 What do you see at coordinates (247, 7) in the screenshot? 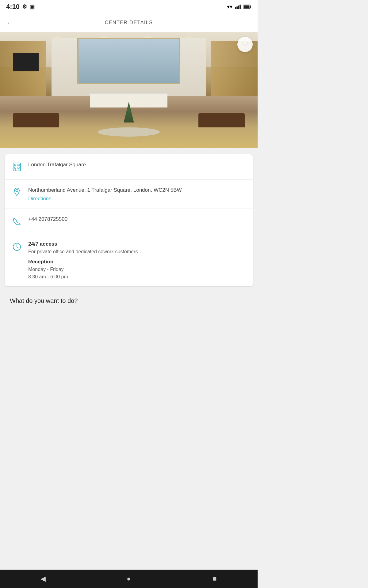
I see `battery-icon` at bounding box center [247, 7].